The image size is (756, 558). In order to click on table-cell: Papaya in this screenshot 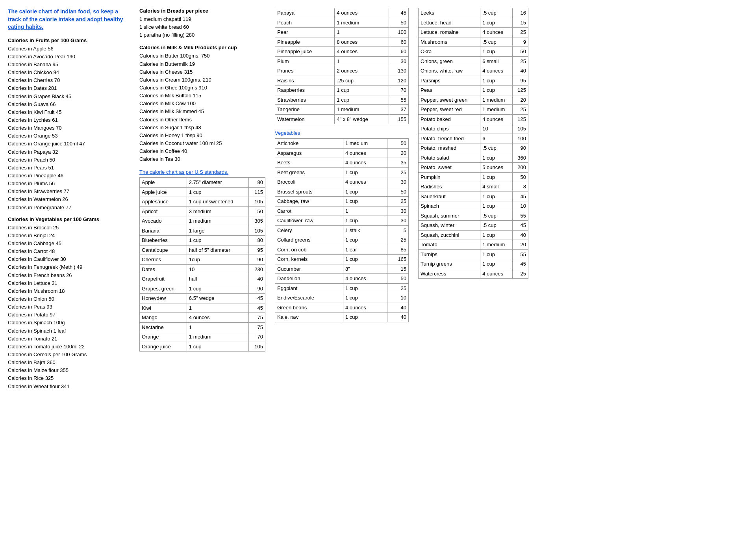, I will do `click(305, 13)`.